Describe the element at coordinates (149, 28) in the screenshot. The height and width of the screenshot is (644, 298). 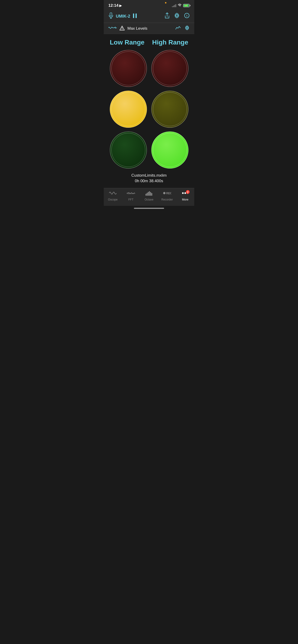
I see `sub-toolbar: Max Levels` at that location.